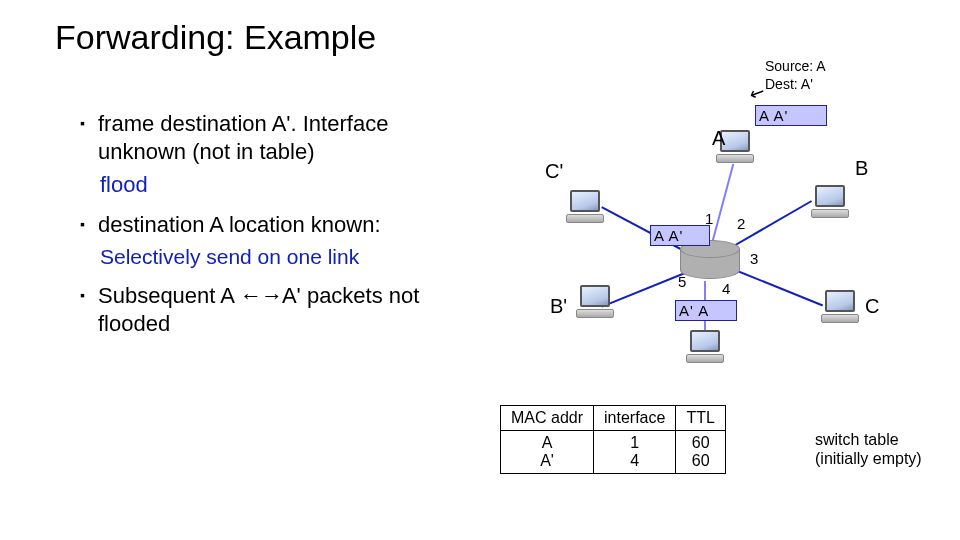 This screenshot has width=960, height=540. I want to click on source-dest-label: Source: A Dest: A', so click(796, 76).